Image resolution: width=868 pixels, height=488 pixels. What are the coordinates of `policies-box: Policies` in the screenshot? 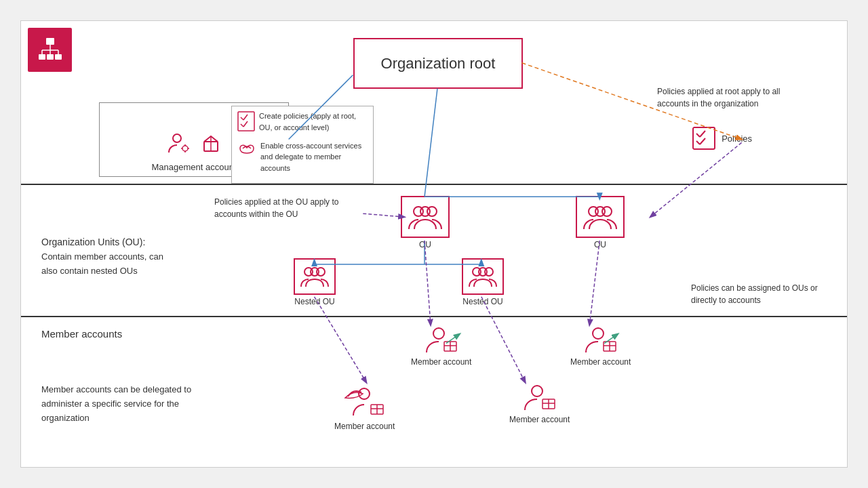 It's located at (722, 138).